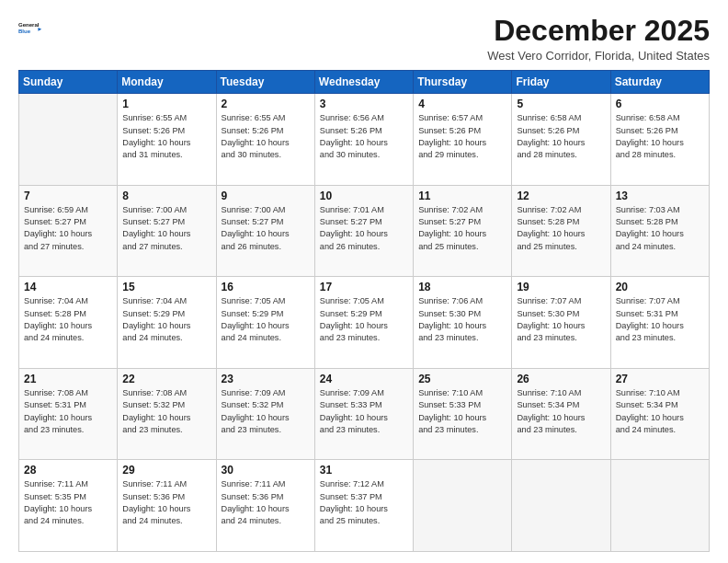  What do you see at coordinates (660, 379) in the screenshot?
I see `day-number: 27` at bounding box center [660, 379].